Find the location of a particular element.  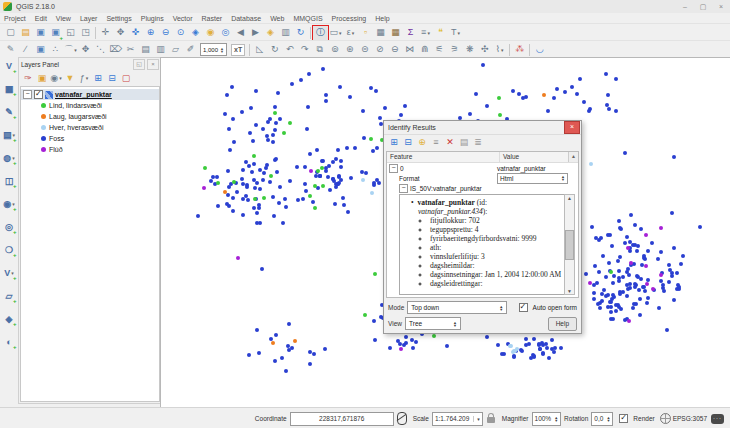

mode-select: Top down ▲▼ is located at coordinates (457, 308).